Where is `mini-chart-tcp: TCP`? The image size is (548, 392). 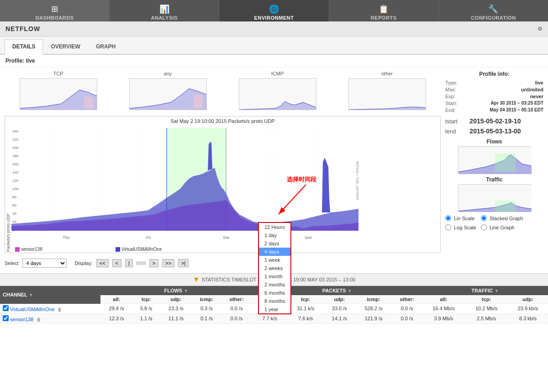
mini-chart-tcp: TCP is located at coordinates (58, 91).